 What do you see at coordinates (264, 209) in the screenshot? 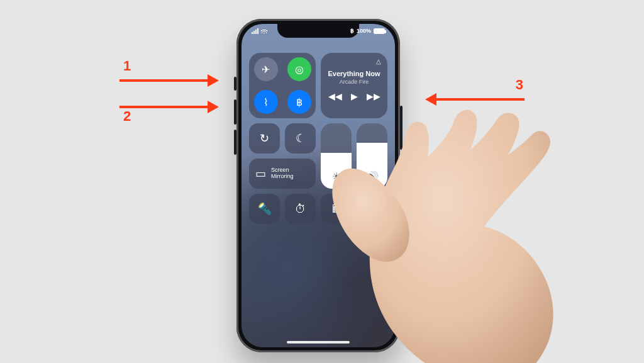
I see `flashlight-button: 🔦` at bounding box center [264, 209].